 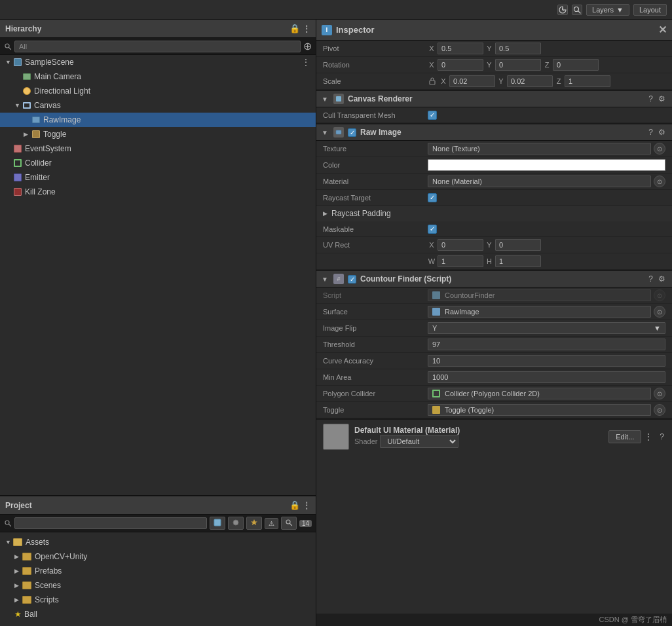 I want to click on material-help-btn: ?, so click(x=662, y=437).